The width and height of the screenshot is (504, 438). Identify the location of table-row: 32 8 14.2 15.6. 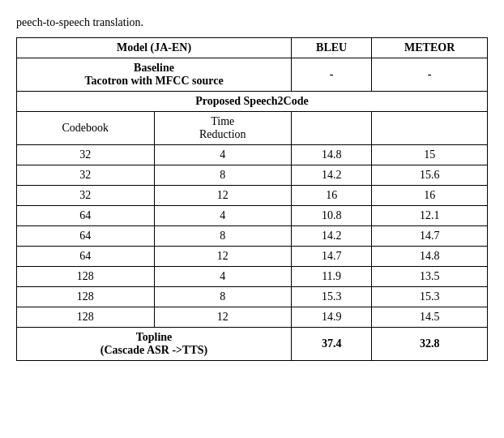
(253, 175).